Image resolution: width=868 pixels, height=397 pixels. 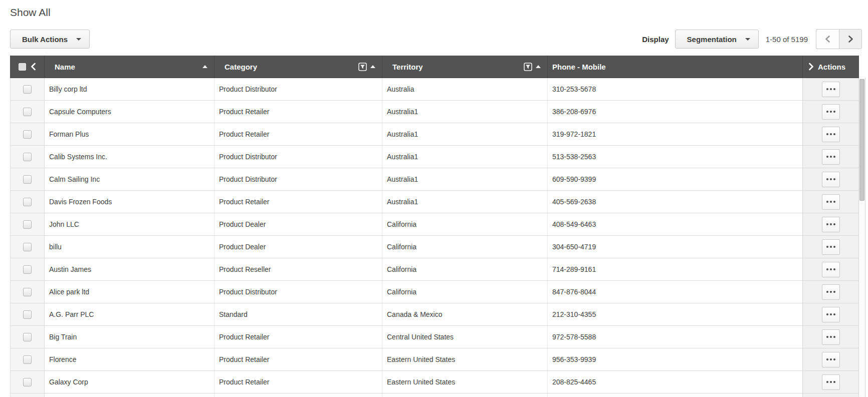 I want to click on scrollbar-thumb, so click(x=862, y=140).